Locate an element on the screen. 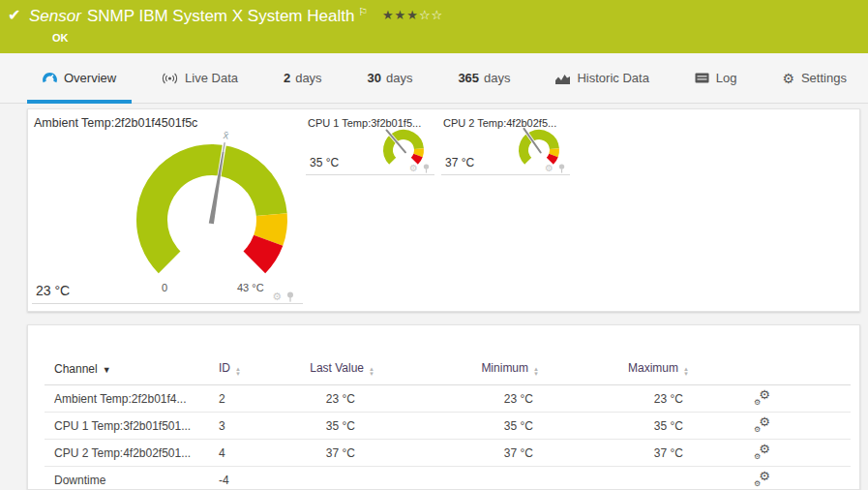  channel-id: 4 is located at coordinates (259, 453).